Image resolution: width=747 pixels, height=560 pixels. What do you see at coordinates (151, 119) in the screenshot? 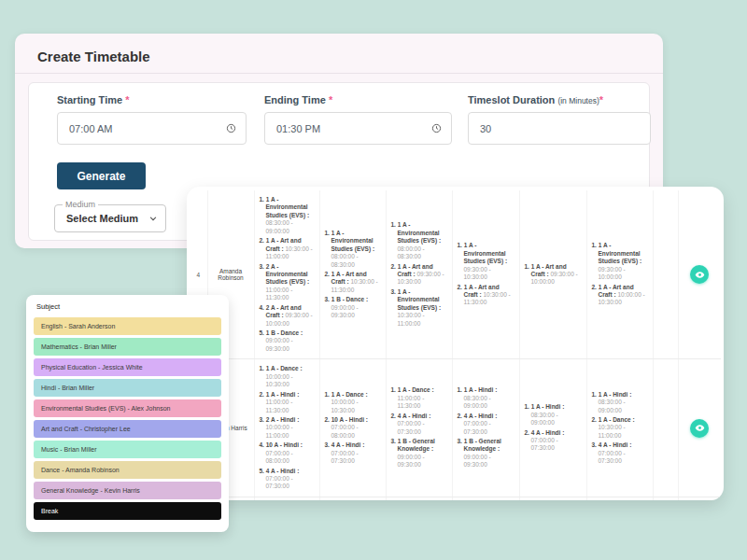
I see `starting-time-field: Starting Time *` at bounding box center [151, 119].